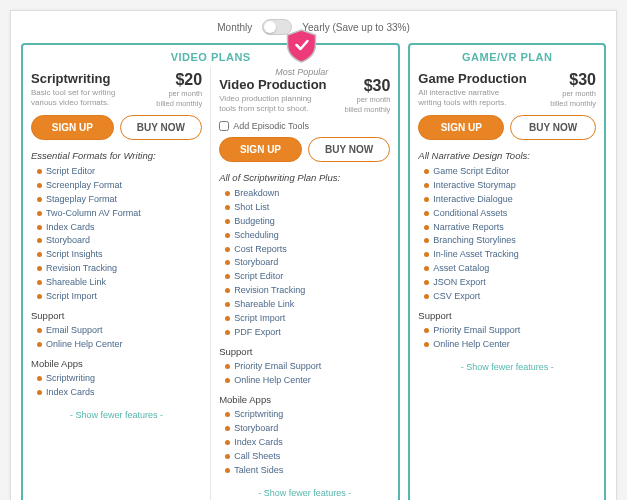  I want to click on most-popular-badge: Most Popular, so click(302, 53).